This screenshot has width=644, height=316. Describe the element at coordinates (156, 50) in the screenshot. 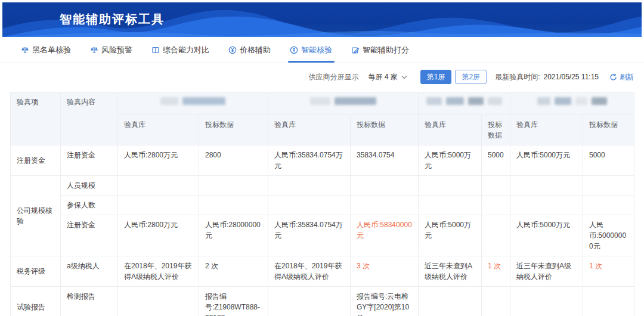

I see `book-icon` at that location.